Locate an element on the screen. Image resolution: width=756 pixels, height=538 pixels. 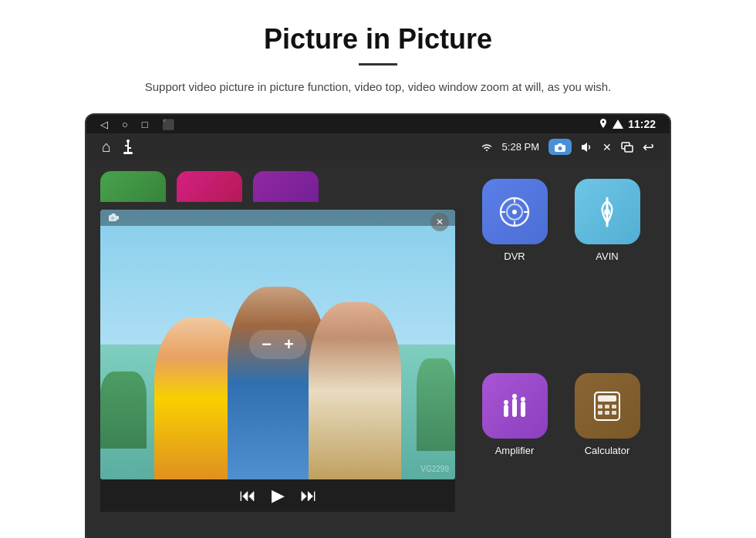
back-icon-bar: ↩ is located at coordinates (648, 147).